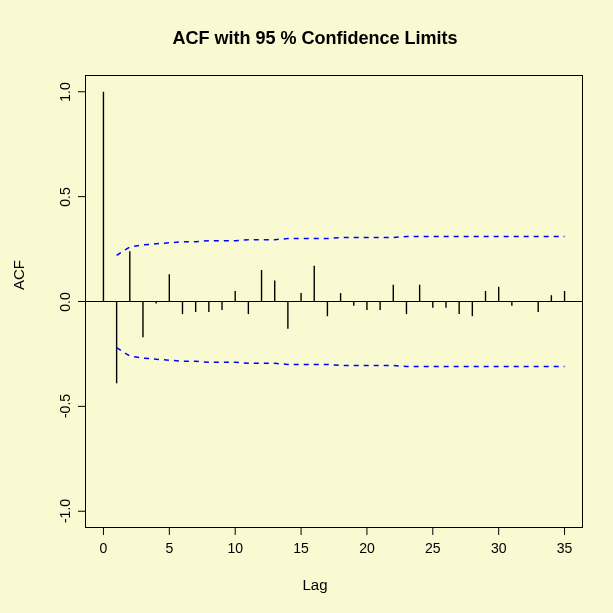 The width and height of the screenshot is (613, 613). What do you see at coordinates (65, 511) in the screenshot?
I see `y-tick-label: -1.0` at bounding box center [65, 511].